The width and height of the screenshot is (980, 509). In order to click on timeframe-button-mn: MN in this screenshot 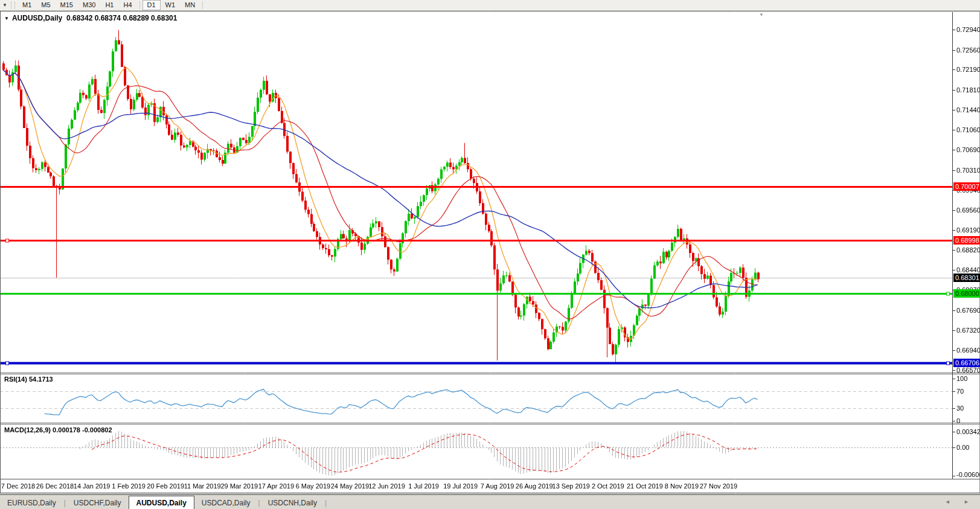, I will do `click(190, 5)`.